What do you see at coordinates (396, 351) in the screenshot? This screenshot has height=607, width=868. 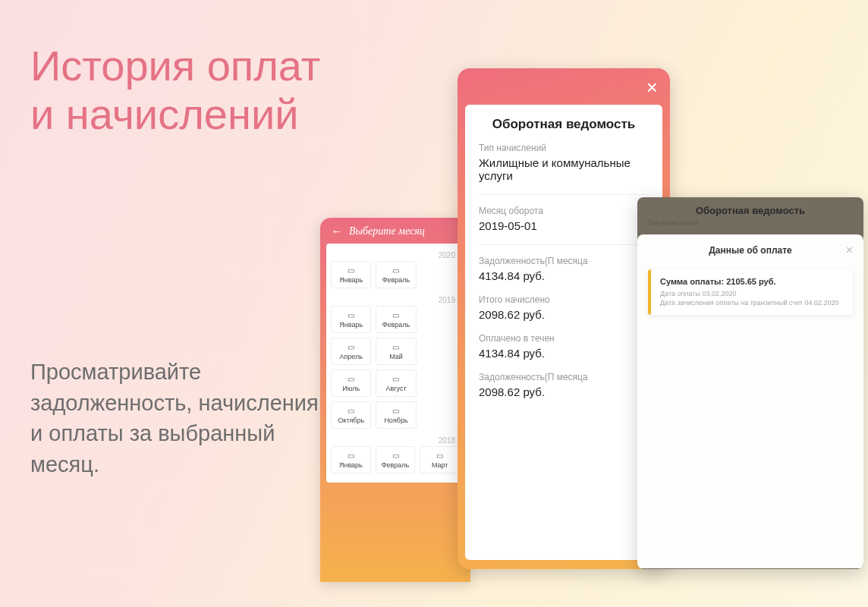 I see `month-cell: ▭Май` at bounding box center [396, 351].